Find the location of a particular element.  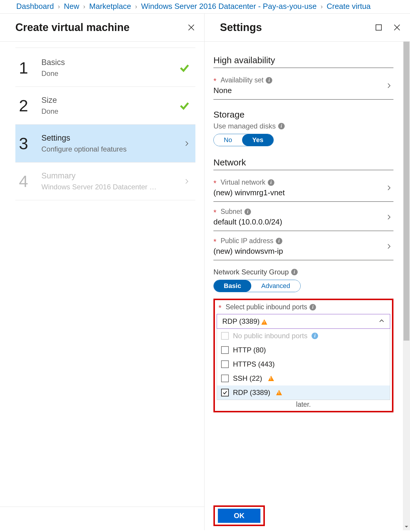

field-label: Availability set is located at coordinates (242, 80).